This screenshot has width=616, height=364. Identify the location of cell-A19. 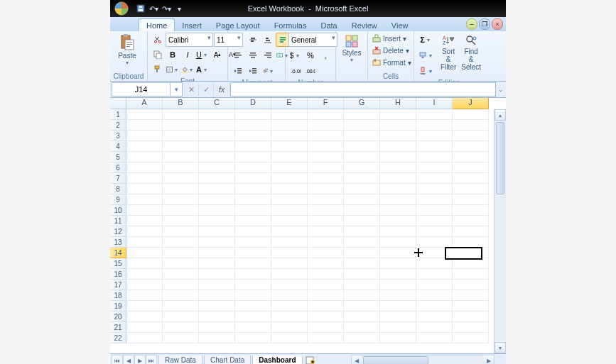
(145, 307).